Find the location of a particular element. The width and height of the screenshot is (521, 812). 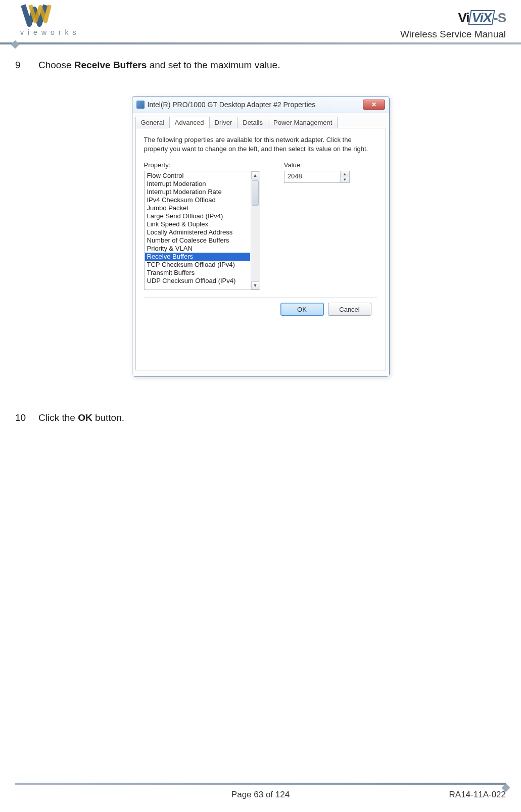

tab-driver: Driver is located at coordinates (223, 122).